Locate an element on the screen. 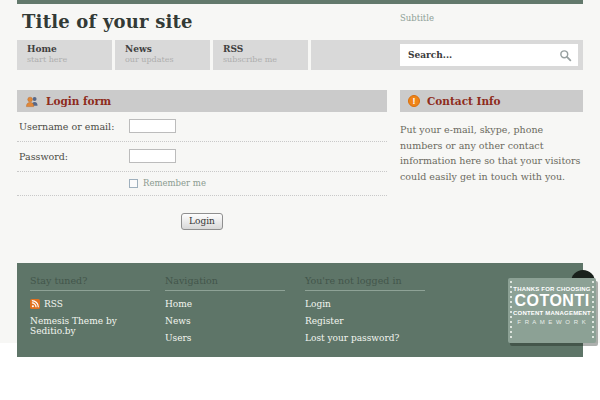  badge-stamp: THANKS FOR CHOOSING COTONTI CONTENT MANA… is located at coordinates (552, 310).